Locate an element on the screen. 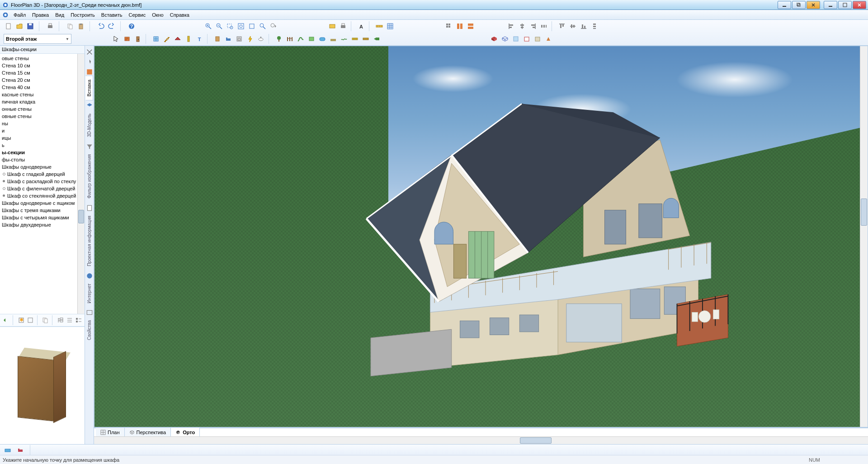 The height and width of the screenshot is (464, 868). roof-button is located at coordinates (178, 39).